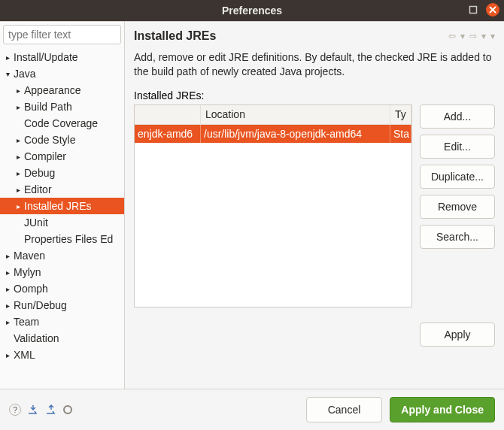  I want to click on filter-input, so click(62, 35).